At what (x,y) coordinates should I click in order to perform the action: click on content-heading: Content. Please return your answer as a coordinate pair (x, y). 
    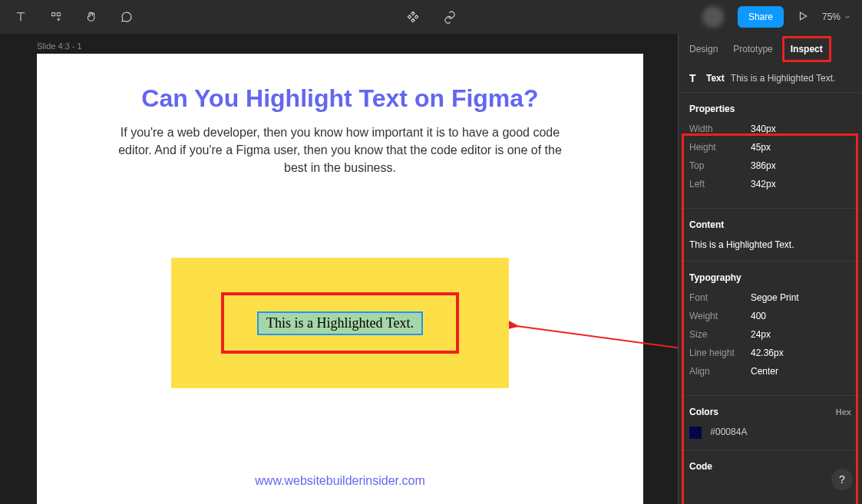
    Looking at the image, I should click on (771, 225).